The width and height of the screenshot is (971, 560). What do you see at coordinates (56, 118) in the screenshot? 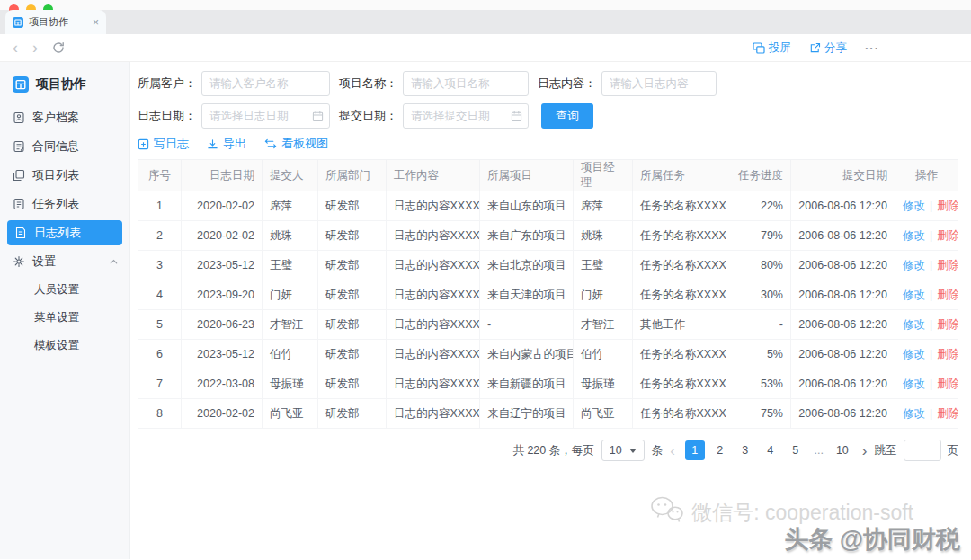
I see `sidebar-item-label: 客户档案` at bounding box center [56, 118].